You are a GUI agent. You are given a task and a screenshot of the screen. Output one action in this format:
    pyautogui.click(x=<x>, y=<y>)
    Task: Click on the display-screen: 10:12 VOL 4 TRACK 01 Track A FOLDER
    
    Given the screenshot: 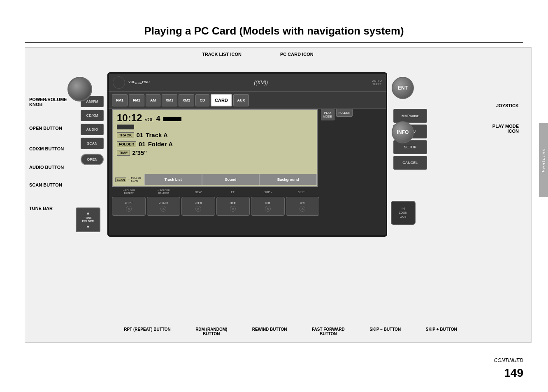 What is the action you would take?
    pyautogui.click(x=215, y=148)
    